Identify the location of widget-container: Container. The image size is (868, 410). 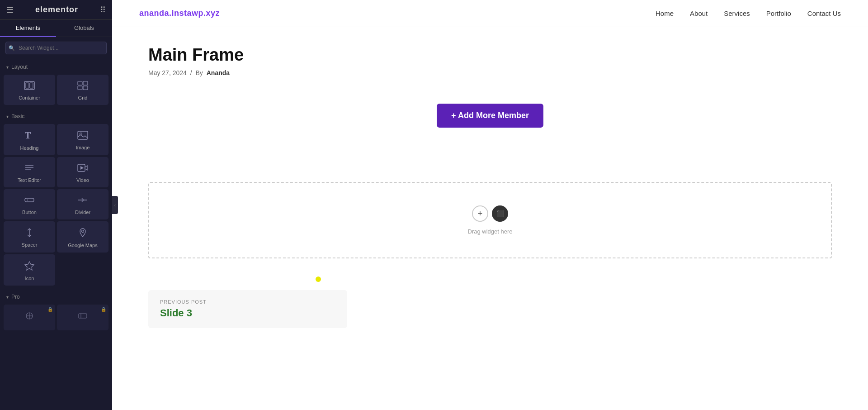
(29, 90).